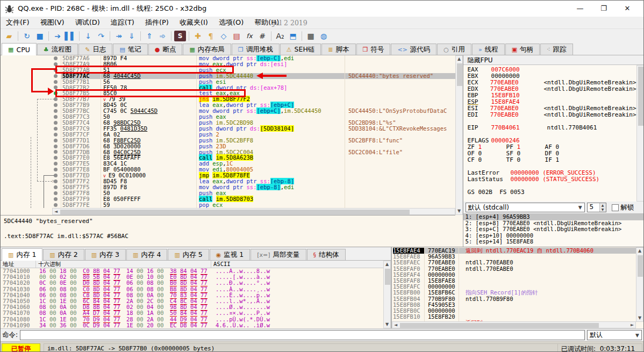 The height and width of the screenshot is (352, 644). I want to click on view-tab: ❒ 符号, so click(374, 49).